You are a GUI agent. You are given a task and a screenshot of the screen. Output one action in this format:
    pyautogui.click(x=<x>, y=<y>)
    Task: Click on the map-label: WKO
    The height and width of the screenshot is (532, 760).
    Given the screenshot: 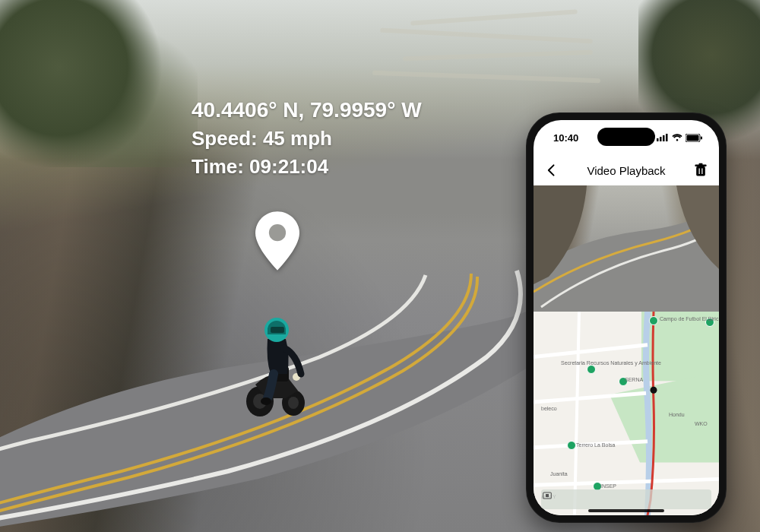 What is the action you would take?
    pyautogui.click(x=701, y=424)
    